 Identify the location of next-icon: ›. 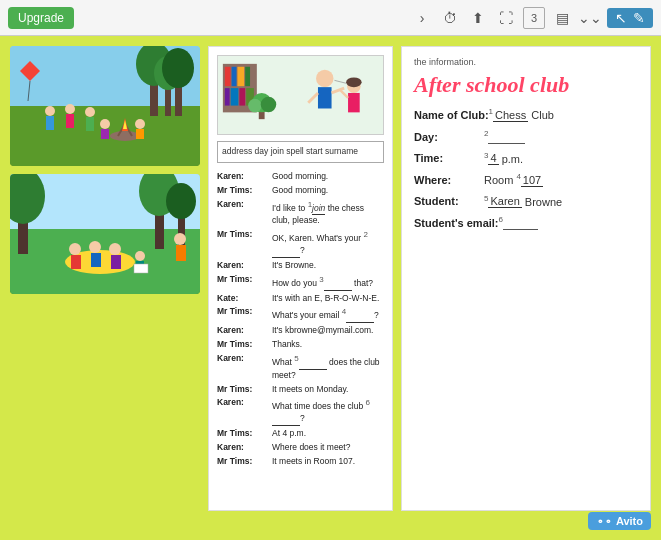
(422, 18).